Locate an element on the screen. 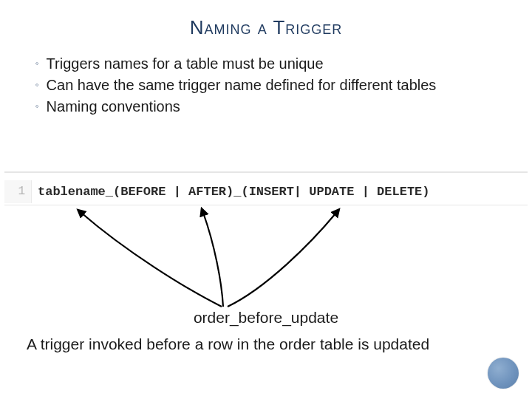 The height and width of the screenshot is (399, 532). bullet-text: Can have the same trigger name defined f… is located at coordinates (278, 86).